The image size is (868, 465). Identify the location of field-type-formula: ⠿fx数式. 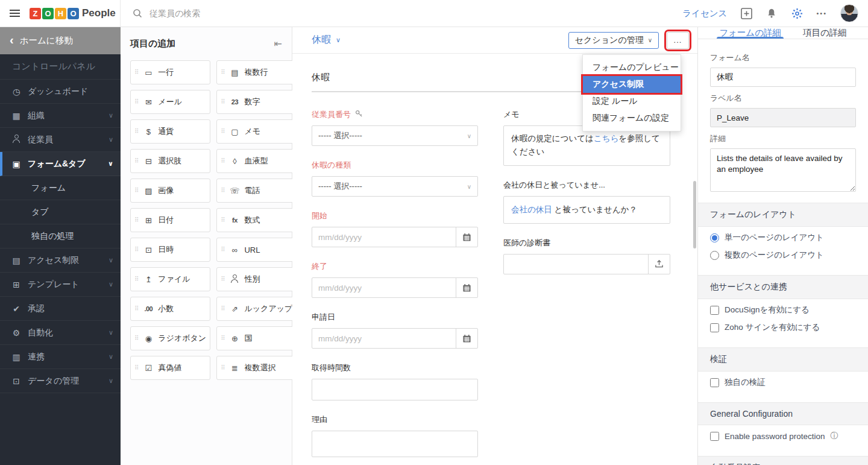
(257, 220).